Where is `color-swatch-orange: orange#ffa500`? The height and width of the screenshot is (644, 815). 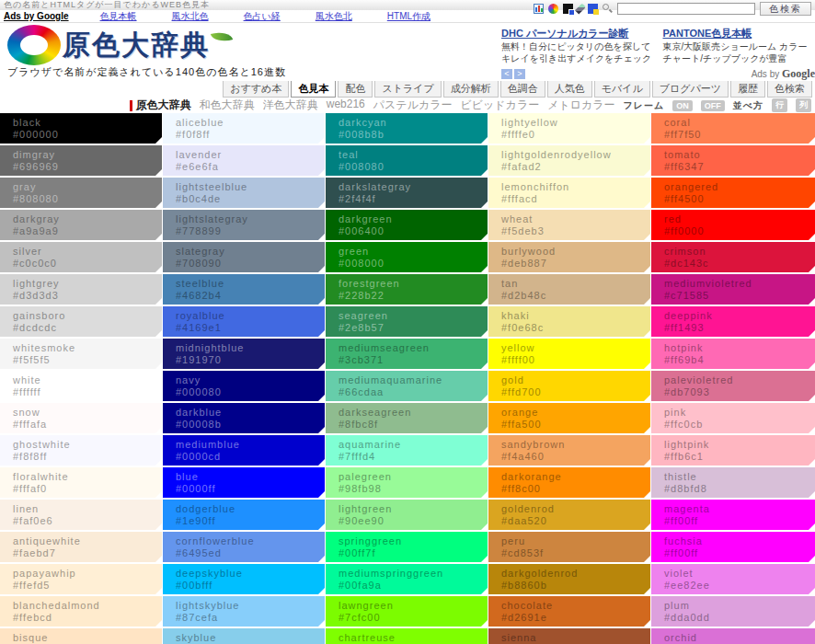
color-swatch-orange: orange#ffa500 is located at coordinates (569, 418).